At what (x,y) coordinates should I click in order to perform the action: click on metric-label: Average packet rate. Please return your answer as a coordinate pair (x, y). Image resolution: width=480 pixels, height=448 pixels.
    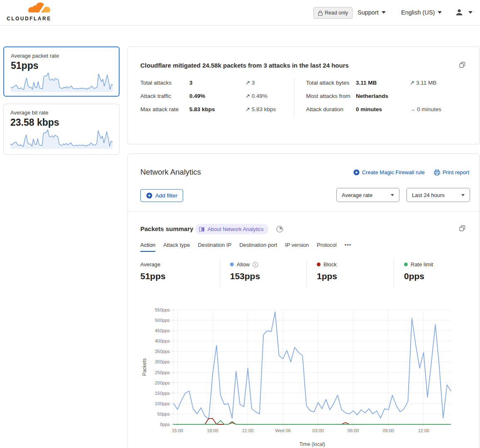
    Looking at the image, I should click on (61, 56).